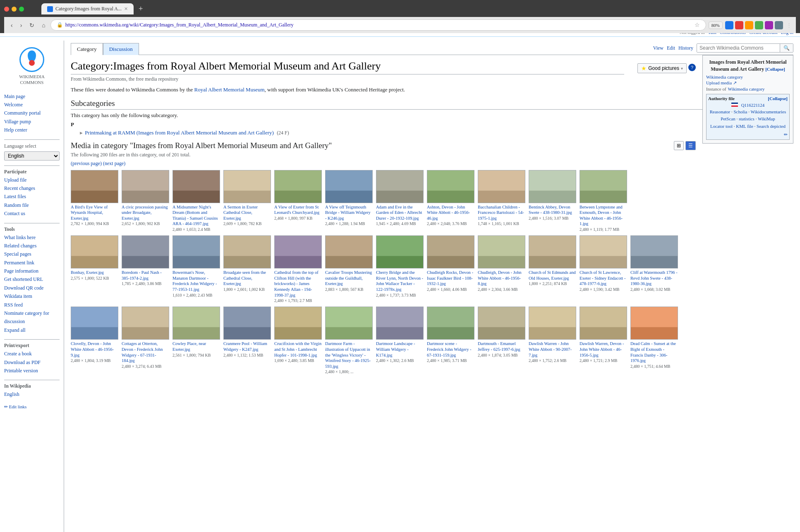  What do you see at coordinates (247, 213) in the screenshot?
I see `gallery-item-title: A Sermon in Exeter Cathedral Close, Exet…` at bounding box center [247, 213].